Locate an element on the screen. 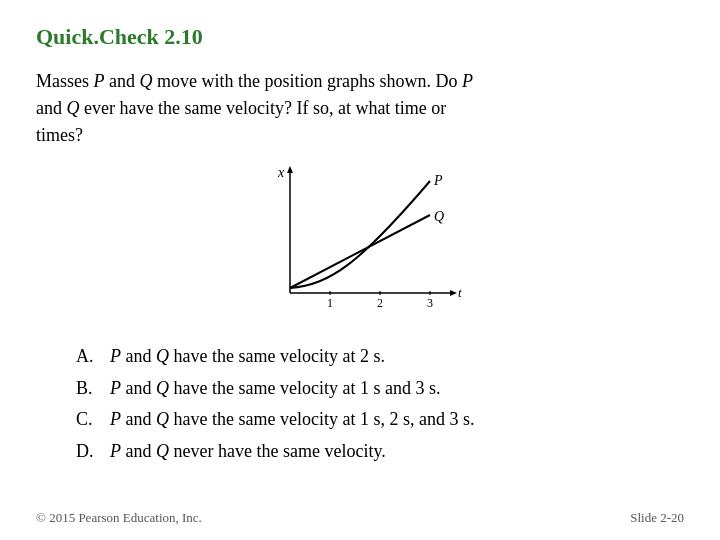 This screenshot has height=540, width=720. answer-label-d: D. is located at coordinates (88, 452).